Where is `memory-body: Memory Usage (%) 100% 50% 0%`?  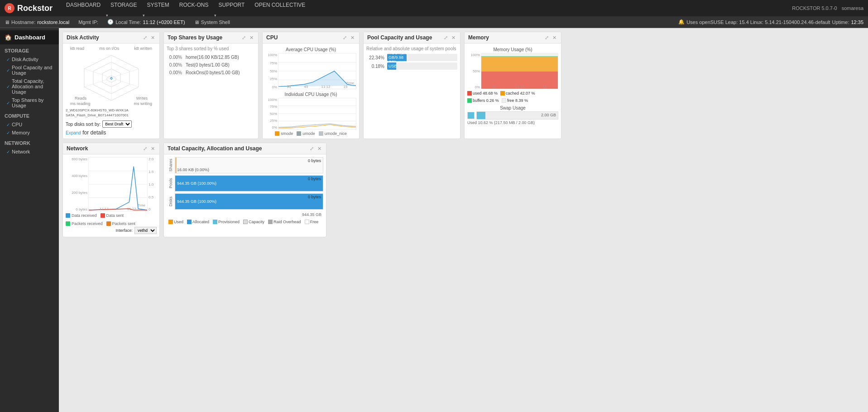
memory-body: Memory Usage (%) 100% 50% 0% is located at coordinates (513, 86).